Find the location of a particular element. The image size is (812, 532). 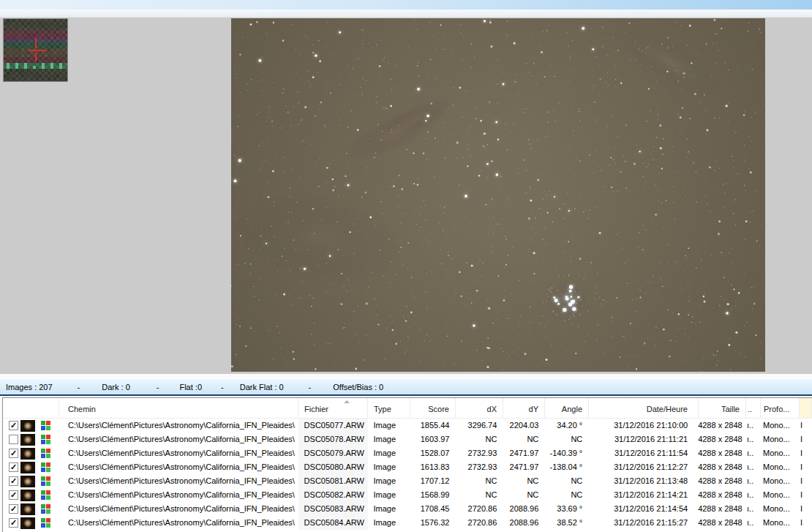

image-counts-bar: Images : 207 - Dark : 0 - Flat :0 - Dark… is located at coordinates (406, 387).